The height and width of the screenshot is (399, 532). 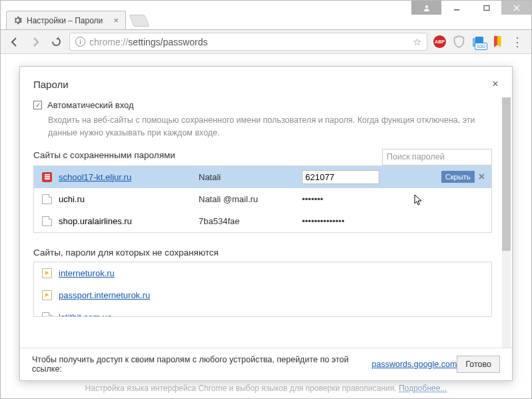 I want to click on site-cell: uchi.ru, so click(x=129, y=199).